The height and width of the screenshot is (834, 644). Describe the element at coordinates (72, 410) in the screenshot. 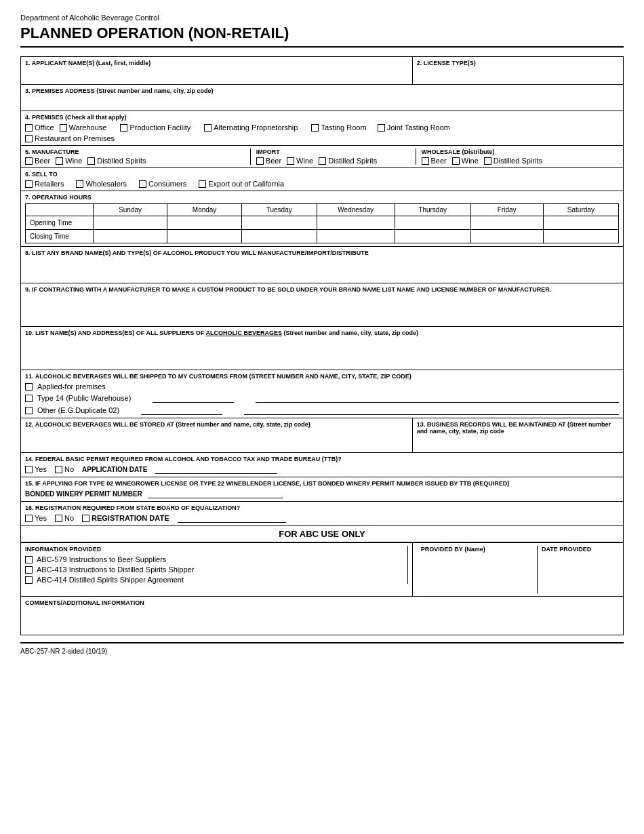

I see `ship-other: Other (E.G.Duplicate 02)` at that location.